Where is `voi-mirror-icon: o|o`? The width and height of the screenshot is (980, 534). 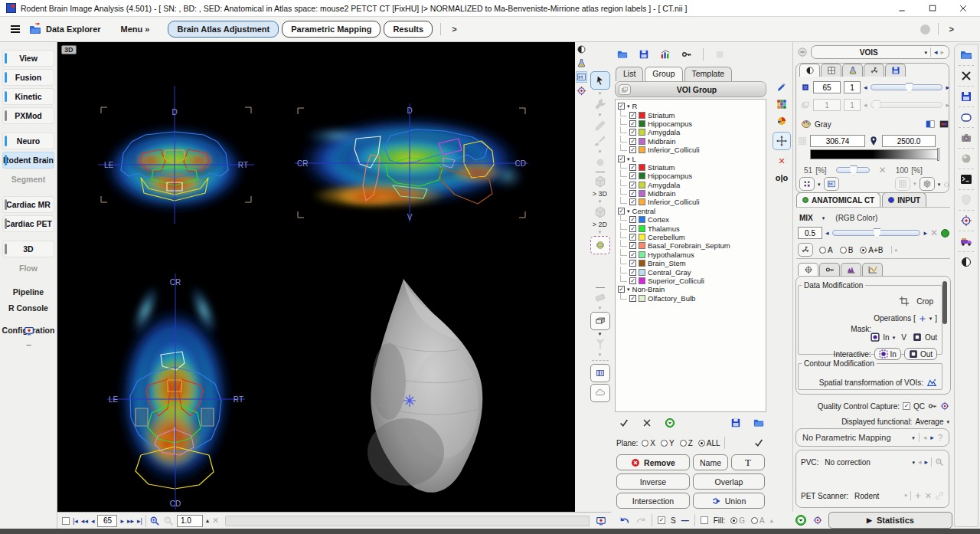 voi-mirror-icon: o|o is located at coordinates (782, 178).